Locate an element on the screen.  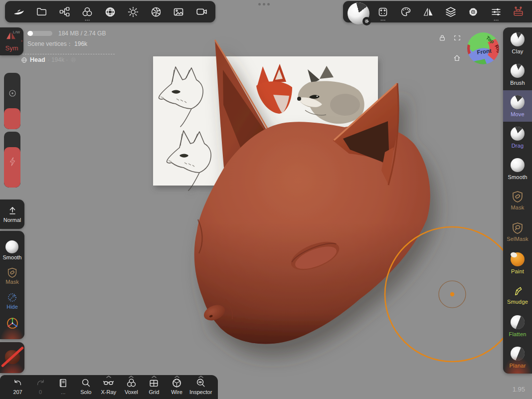
grid-icon is located at coordinates (154, 383).